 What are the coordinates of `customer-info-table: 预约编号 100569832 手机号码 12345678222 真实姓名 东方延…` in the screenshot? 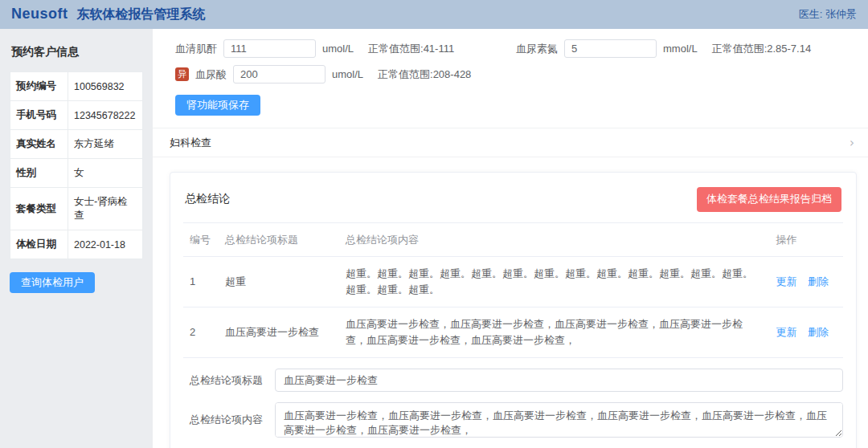 It's located at (76, 165).